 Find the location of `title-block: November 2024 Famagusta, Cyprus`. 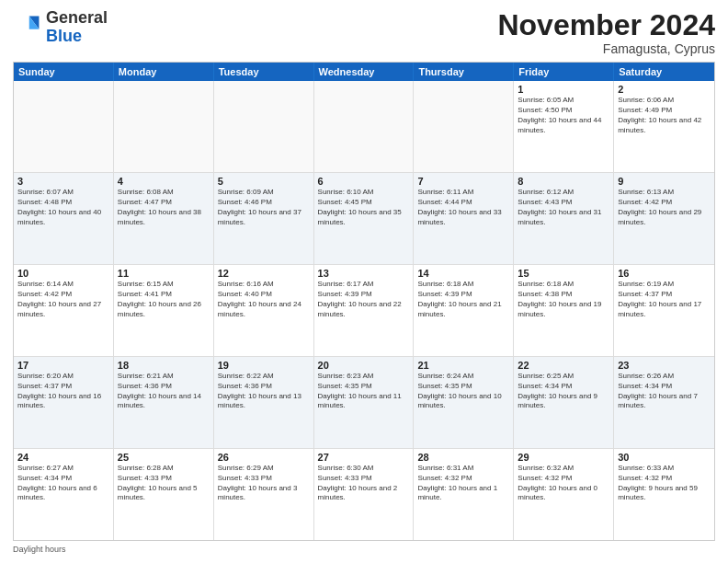

title-block: November 2024 Famagusta, Cyprus is located at coordinates (607, 33).